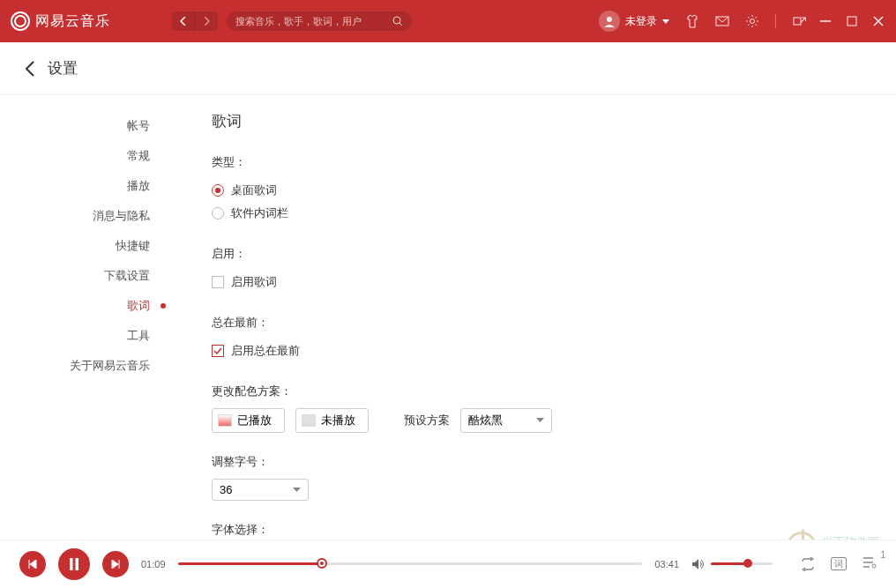  What do you see at coordinates (692, 21) in the screenshot?
I see `skin-icon` at bounding box center [692, 21].